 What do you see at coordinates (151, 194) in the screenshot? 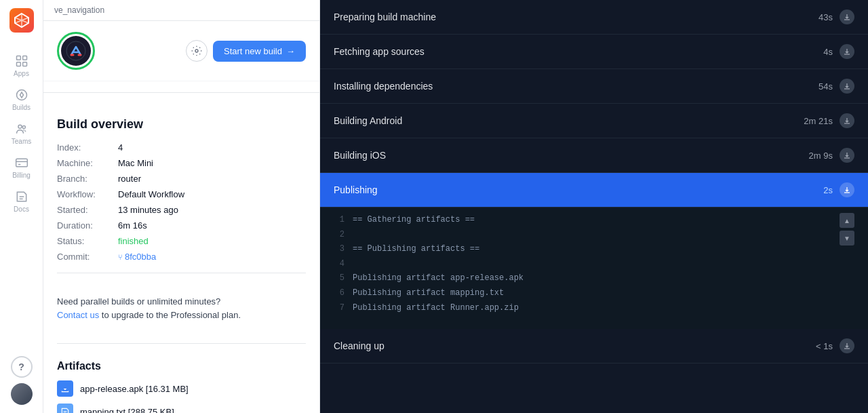
I see `workflow-value: Default Workflow` at bounding box center [151, 194].